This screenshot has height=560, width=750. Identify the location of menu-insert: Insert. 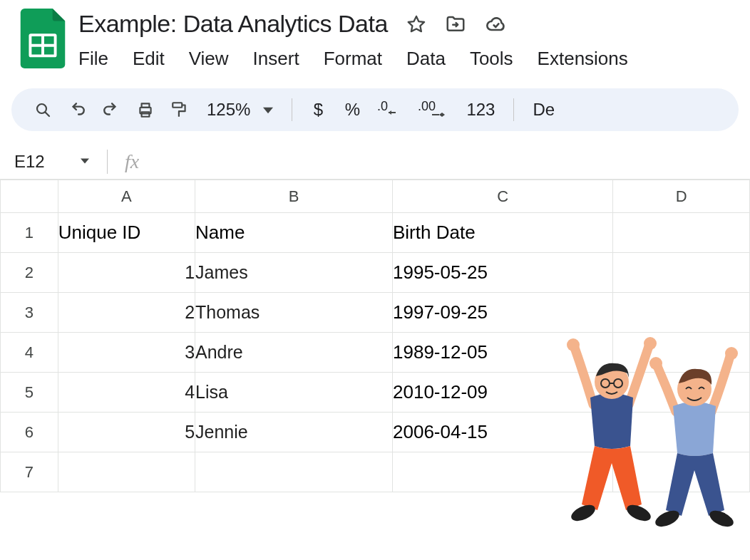
(277, 58).